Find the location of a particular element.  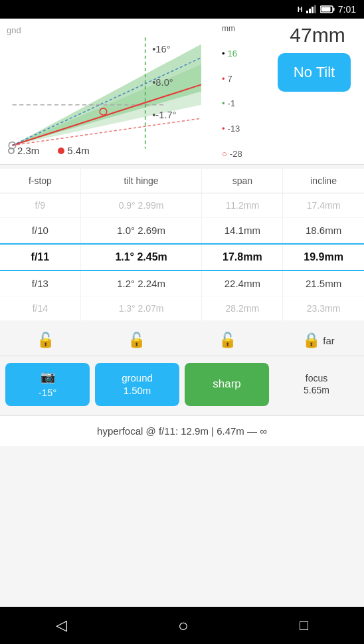

lock-cell-1: 🔓 is located at coordinates (137, 340).